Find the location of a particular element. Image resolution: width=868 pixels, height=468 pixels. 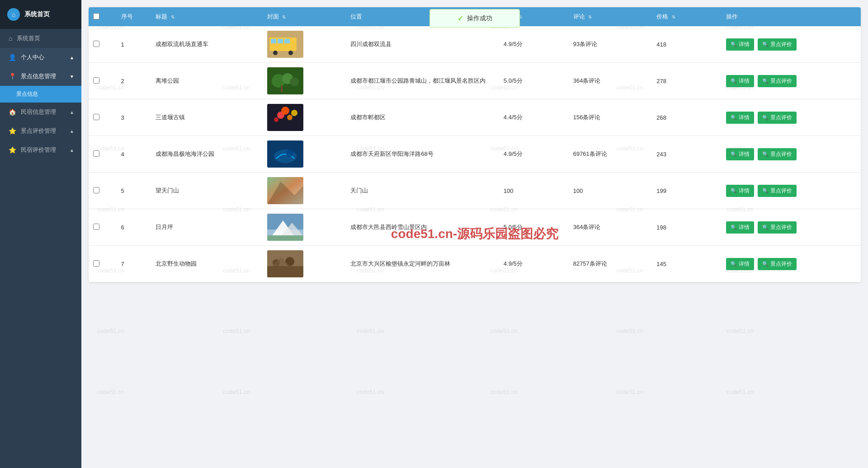

review-button-2: 🔍 景点评价 is located at coordinates (777, 81).